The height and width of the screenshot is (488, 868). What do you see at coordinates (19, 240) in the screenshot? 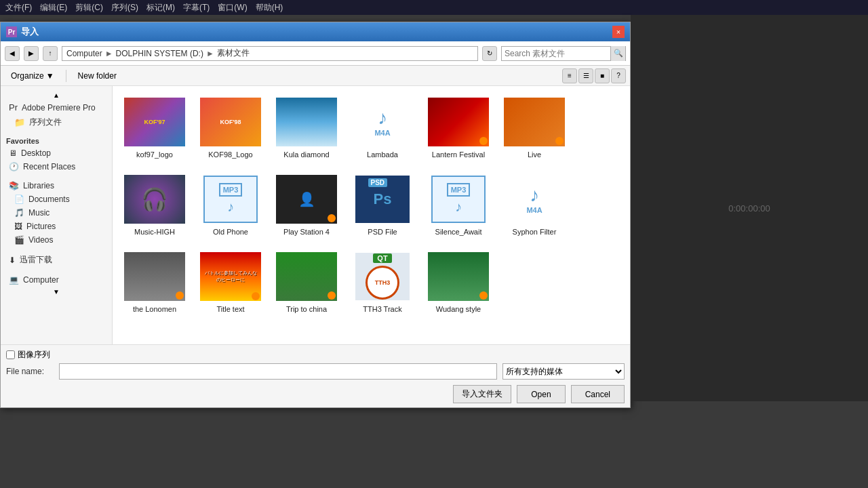
I see `videos-icon: 🎬` at bounding box center [19, 240].